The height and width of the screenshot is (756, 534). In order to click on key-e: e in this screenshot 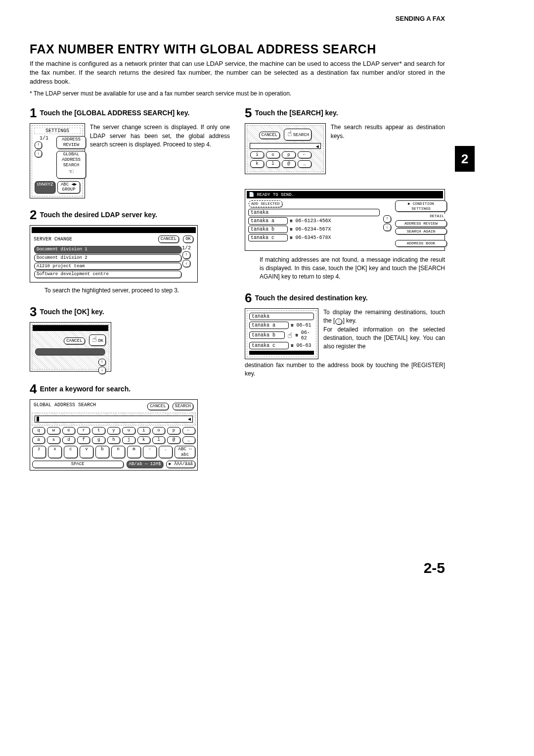, I will do `click(69, 430)`.